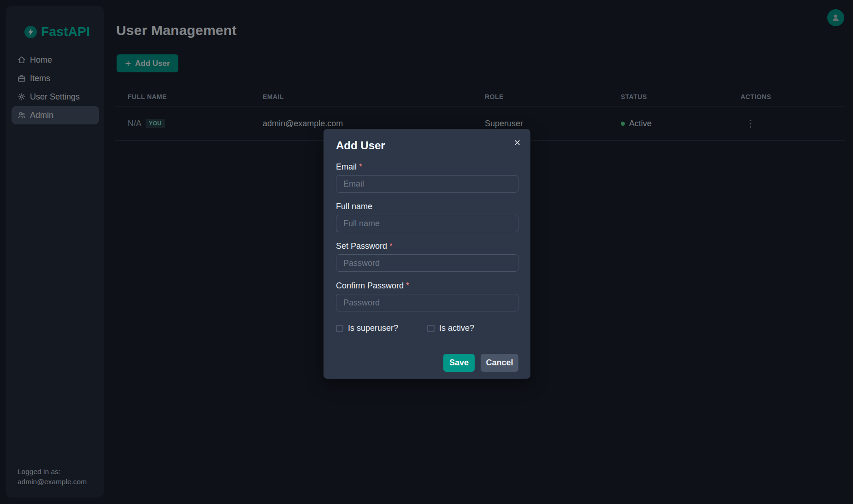 Image resolution: width=853 pixels, height=504 pixels. What do you see at coordinates (459, 363) in the screenshot?
I see `save-button: Save` at bounding box center [459, 363].